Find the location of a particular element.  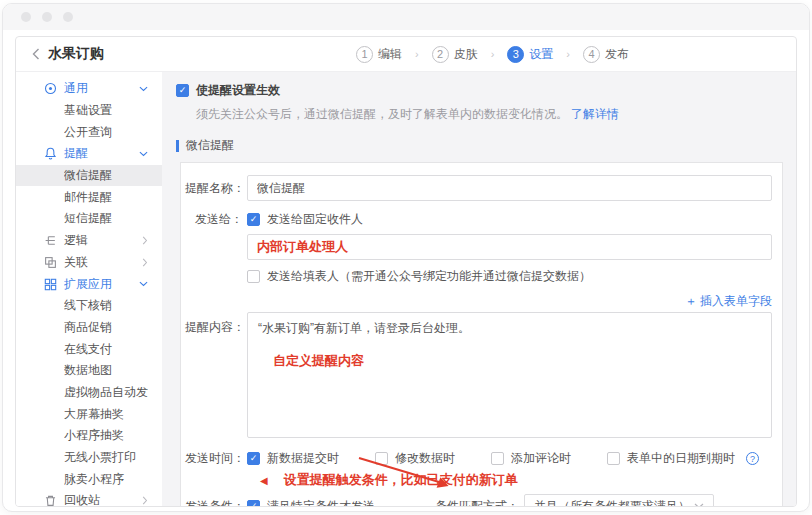

section-title-bar is located at coordinates (178, 146).